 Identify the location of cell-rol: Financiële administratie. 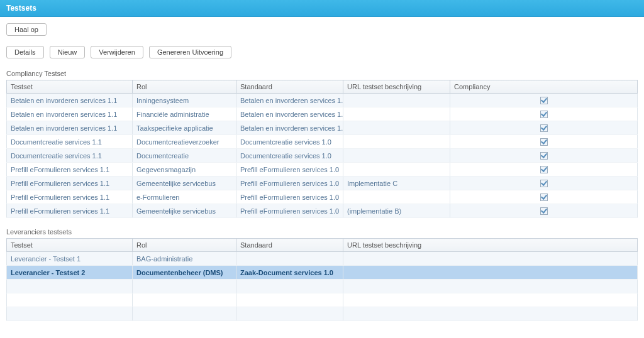
(185, 114).